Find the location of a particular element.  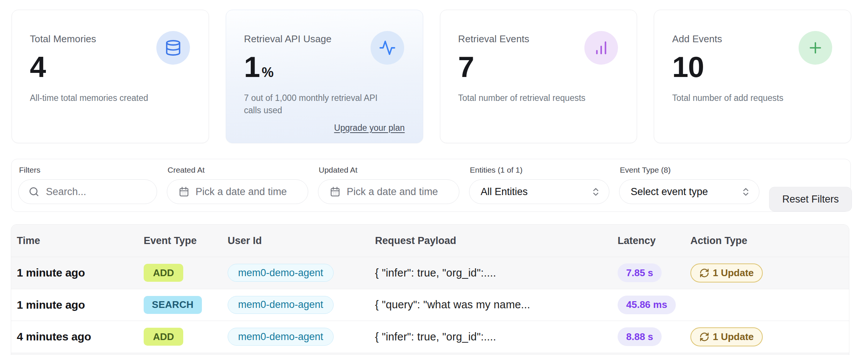

entities-select: All Entities is located at coordinates (539, 192).